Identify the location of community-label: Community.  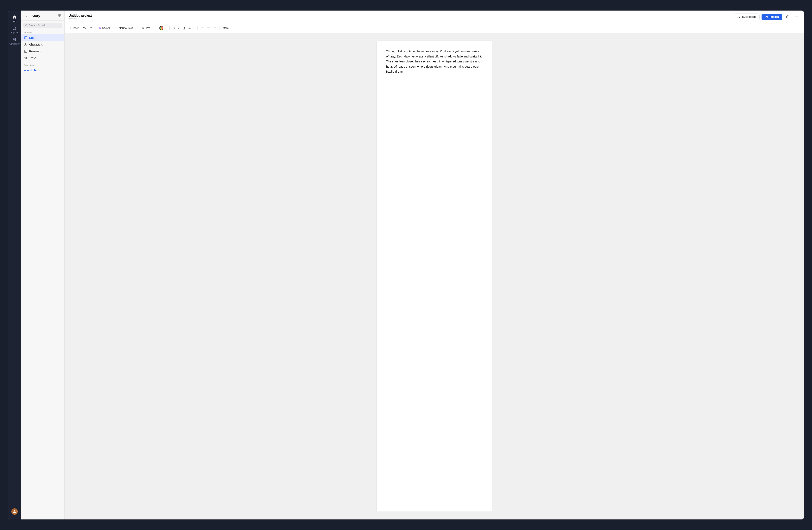
(15, 44).